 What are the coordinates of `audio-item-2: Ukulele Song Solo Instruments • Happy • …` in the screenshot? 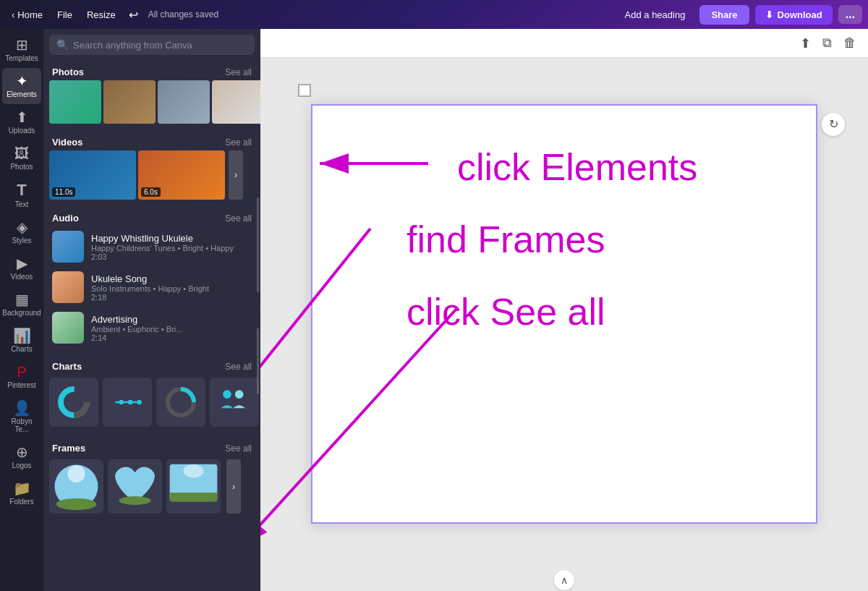 It's located at (152, 287).